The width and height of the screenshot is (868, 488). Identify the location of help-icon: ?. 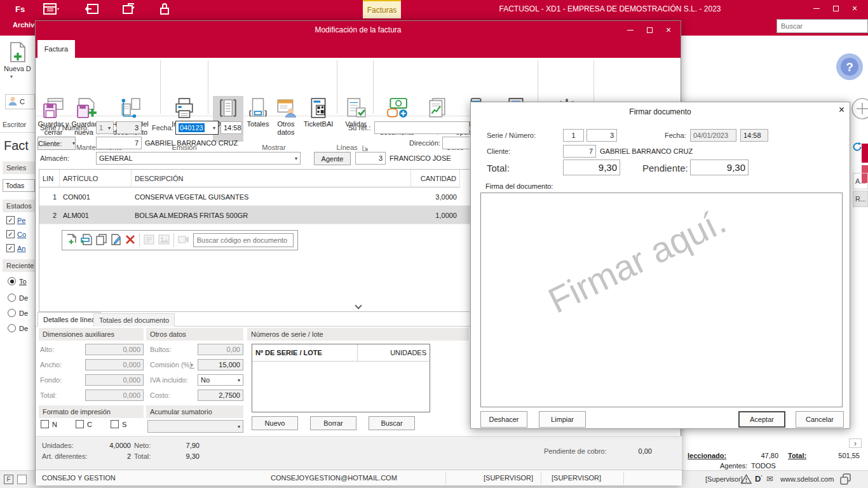
(850, 67).